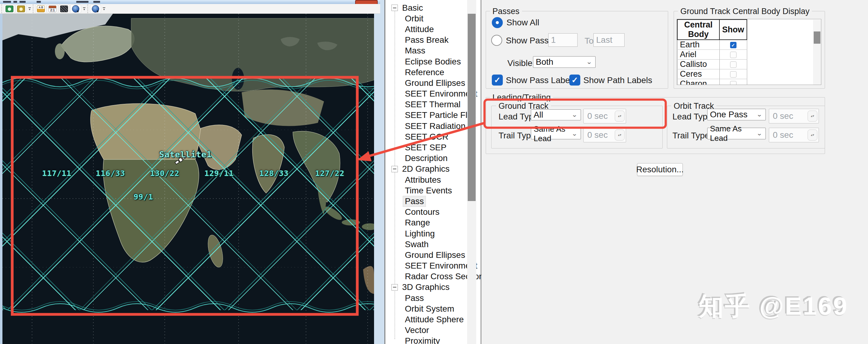  I want to click on gt-lead-duration-spinner: 0 sec ▴▾, so click(604, 116).